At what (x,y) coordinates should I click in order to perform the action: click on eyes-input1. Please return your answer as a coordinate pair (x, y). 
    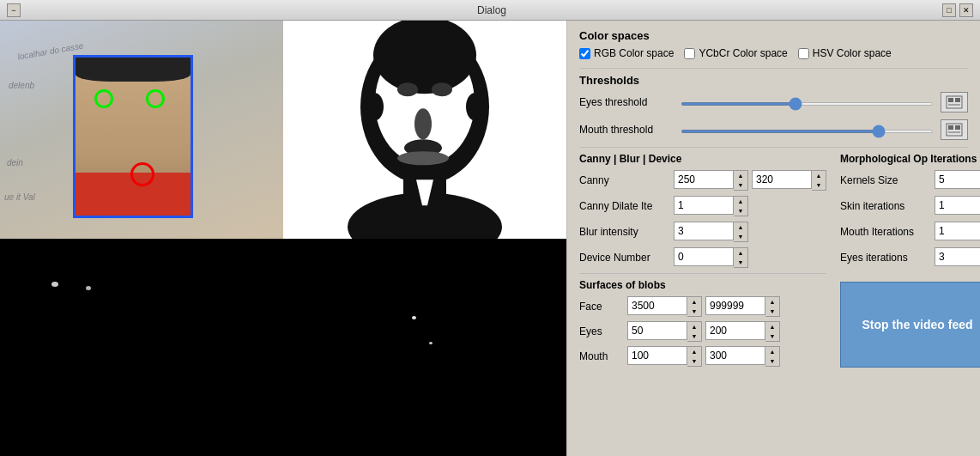
    Looking at the image, I should click on (657, 331).